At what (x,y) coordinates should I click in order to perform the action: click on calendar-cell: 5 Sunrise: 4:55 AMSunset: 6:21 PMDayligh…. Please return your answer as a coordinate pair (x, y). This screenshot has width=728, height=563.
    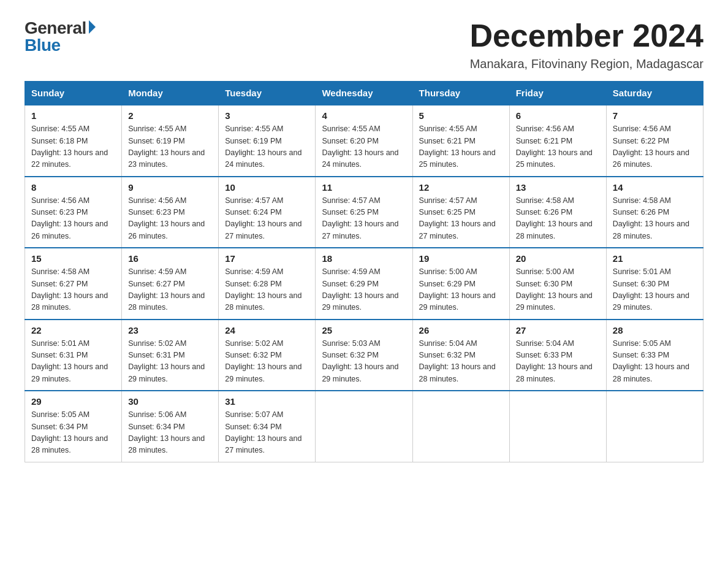
    Looking at the image, I should click on (461, 141).